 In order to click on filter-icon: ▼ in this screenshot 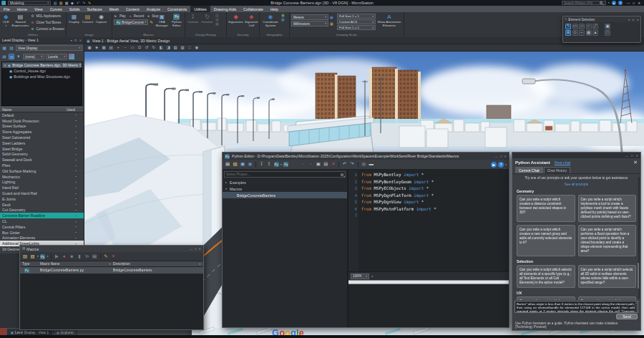, I will do `click(19, 57)`.